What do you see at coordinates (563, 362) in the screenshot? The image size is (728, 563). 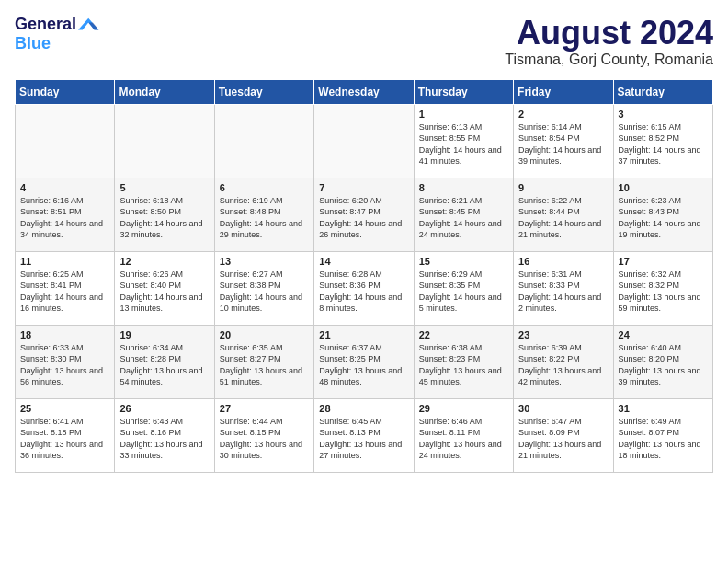 I see `calendar-cell: 23Sunrise: 6:39 AMSunset: 8:22 PMDayligh…` at bounding box center [563, 362].